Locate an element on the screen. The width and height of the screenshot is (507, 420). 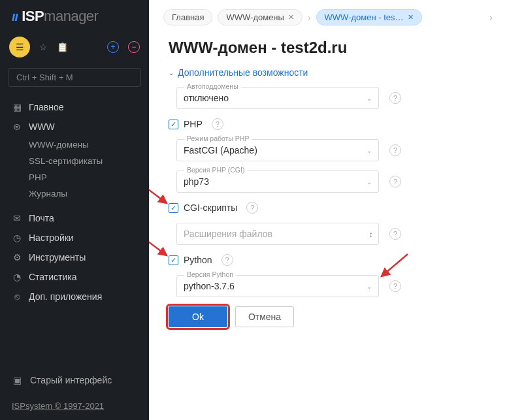
nav-label: SSL-сертификаты is located at coordinates (65, 161).